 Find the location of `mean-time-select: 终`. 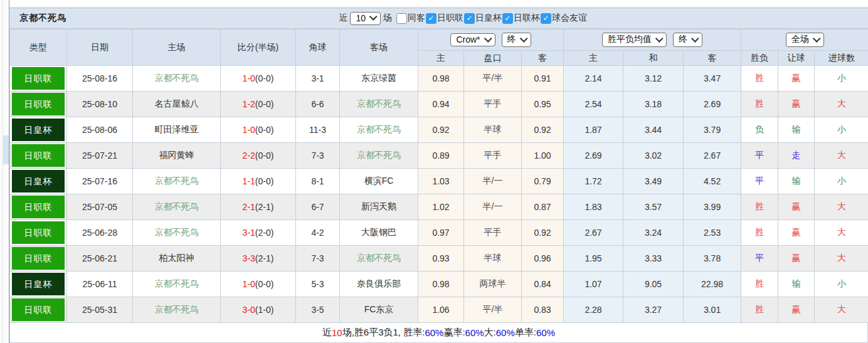

mean-time-select: 终 is located at coordinates (687, 40).